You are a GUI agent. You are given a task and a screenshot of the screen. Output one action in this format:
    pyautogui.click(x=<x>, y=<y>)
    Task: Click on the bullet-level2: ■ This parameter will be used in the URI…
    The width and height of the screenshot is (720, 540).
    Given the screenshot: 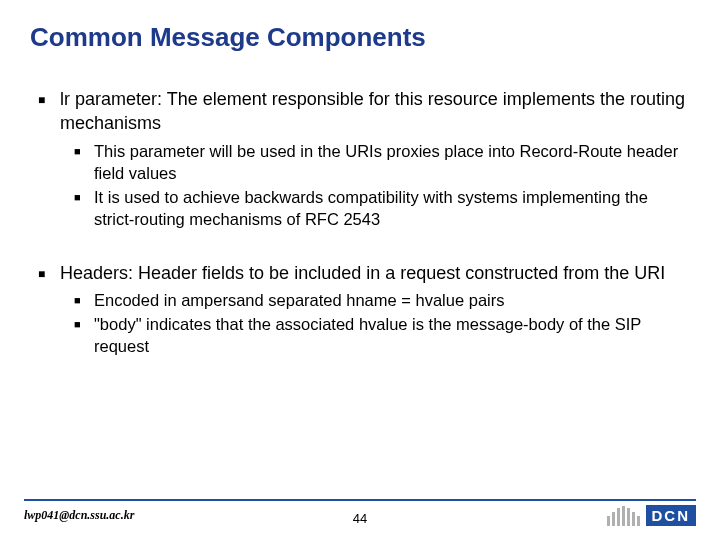 What is the action you would take?
    pyautogui.click(x=392, y=162)
    